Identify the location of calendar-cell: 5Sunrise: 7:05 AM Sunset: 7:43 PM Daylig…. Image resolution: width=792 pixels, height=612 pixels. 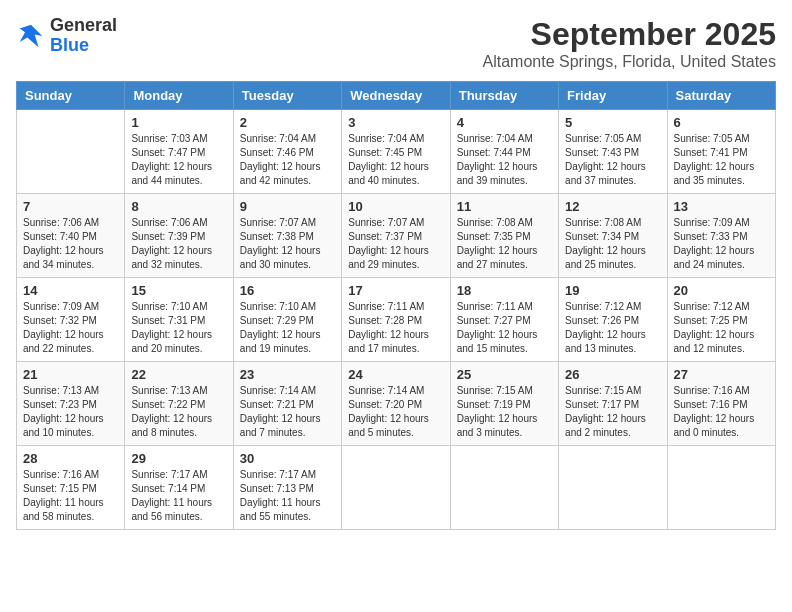
(613, 152).